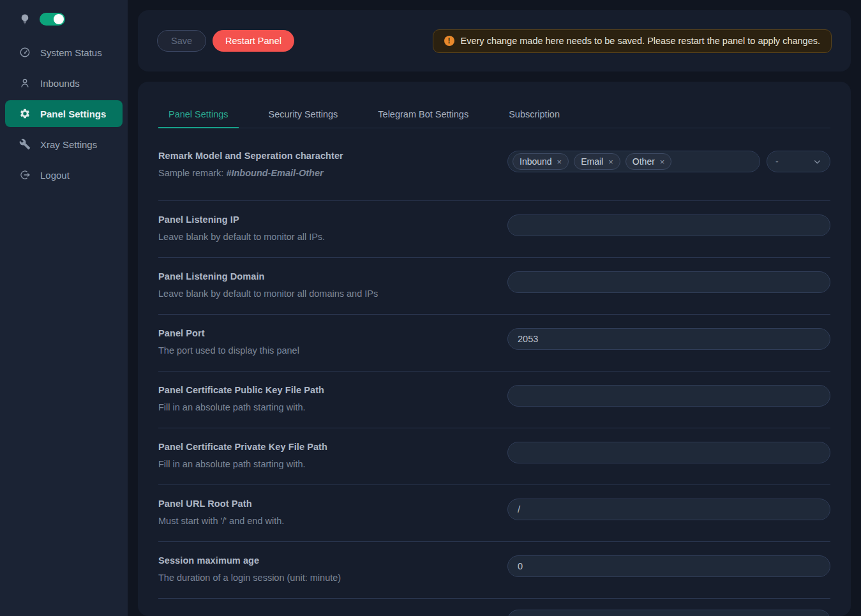 Image resolution: width=861 pixels, height=616 pixels. I want to click on row-label-block: Panel Certificate Public Key File PathFi…, so click(333, 398).